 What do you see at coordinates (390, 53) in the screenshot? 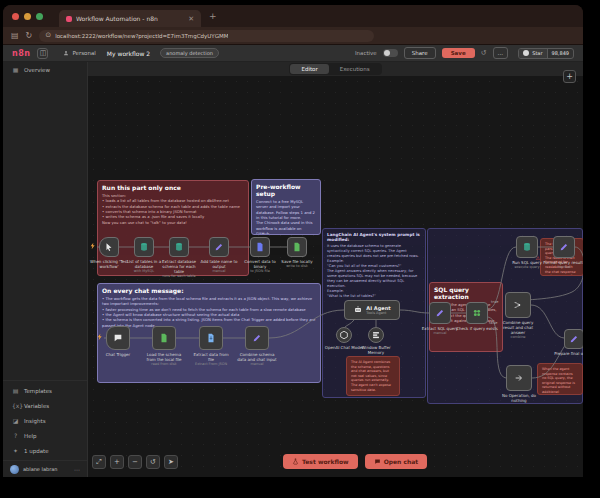
I see `active-toggle` at bounding box center [390, 53].